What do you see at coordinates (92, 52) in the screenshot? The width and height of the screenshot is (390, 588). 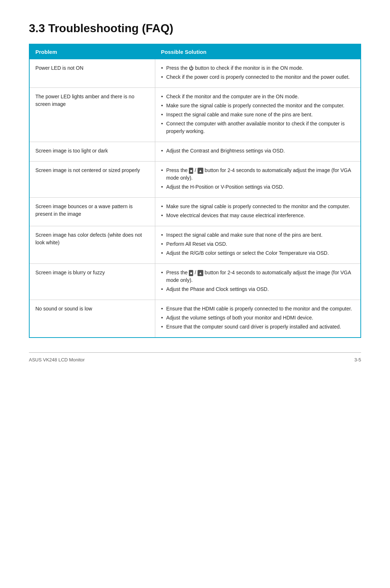 I see `column-problem: Problem` at bounding box center [92, 52].